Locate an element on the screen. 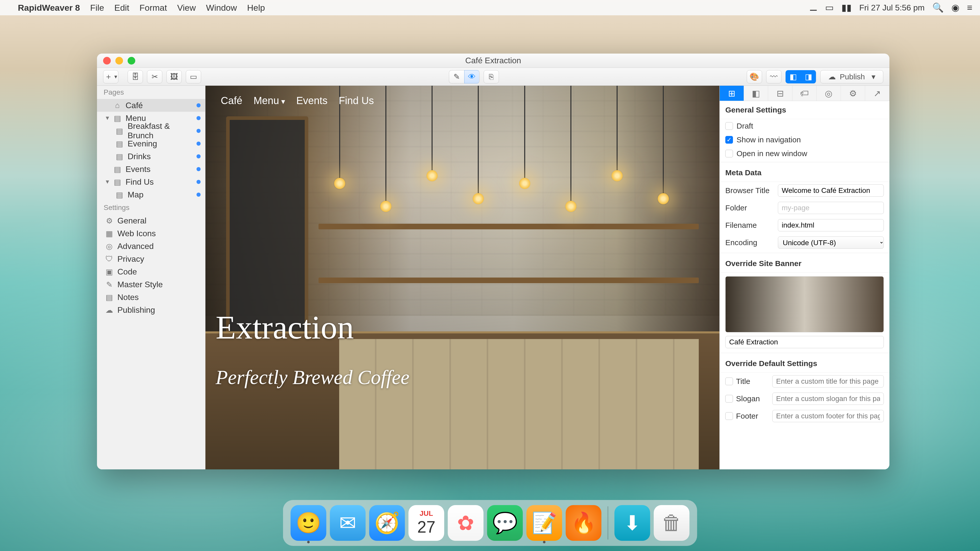 Image resolution: width=980 pixels, height=551 pixels. close-button is located at coordinates (107, 61).